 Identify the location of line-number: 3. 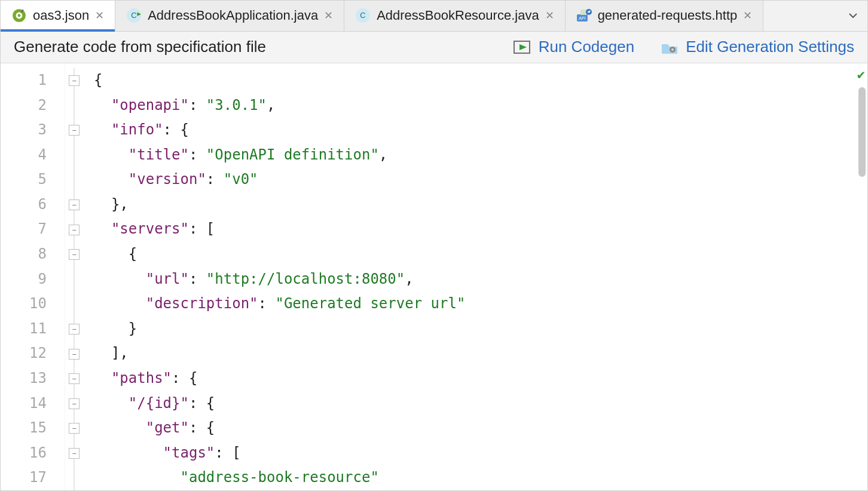
(32, 130).